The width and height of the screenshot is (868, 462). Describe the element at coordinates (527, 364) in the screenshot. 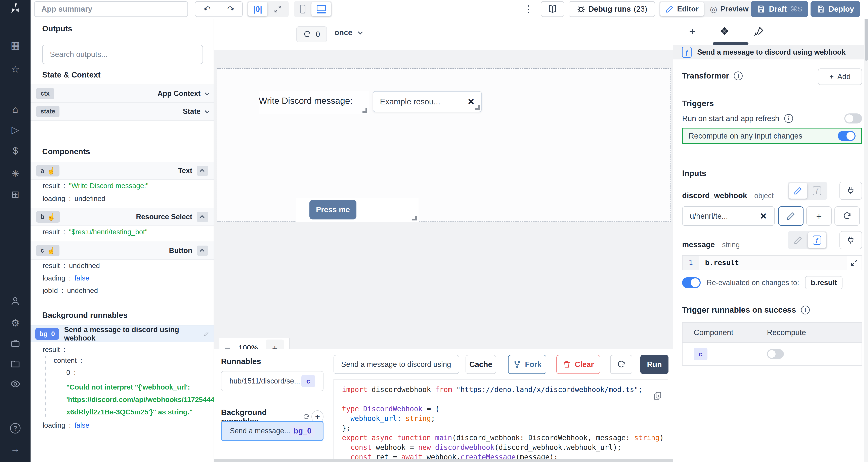

I see `fork-button: Fork` at that location.